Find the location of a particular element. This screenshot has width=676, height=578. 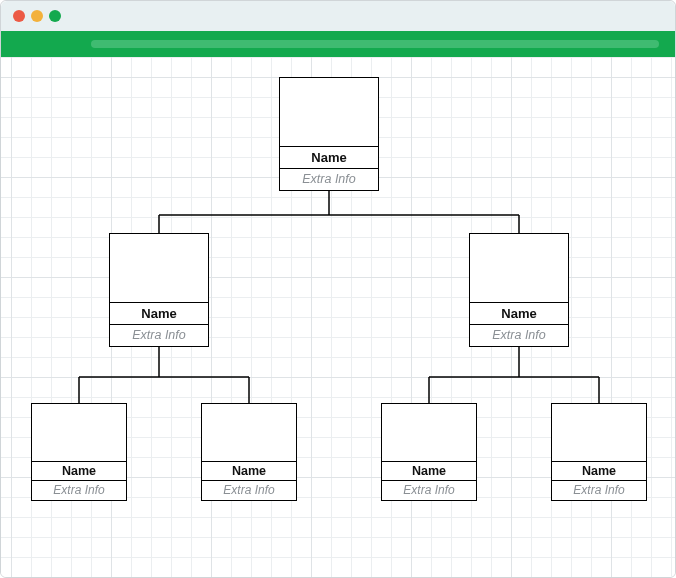

close-window-button is located at coordinates (19, 16).